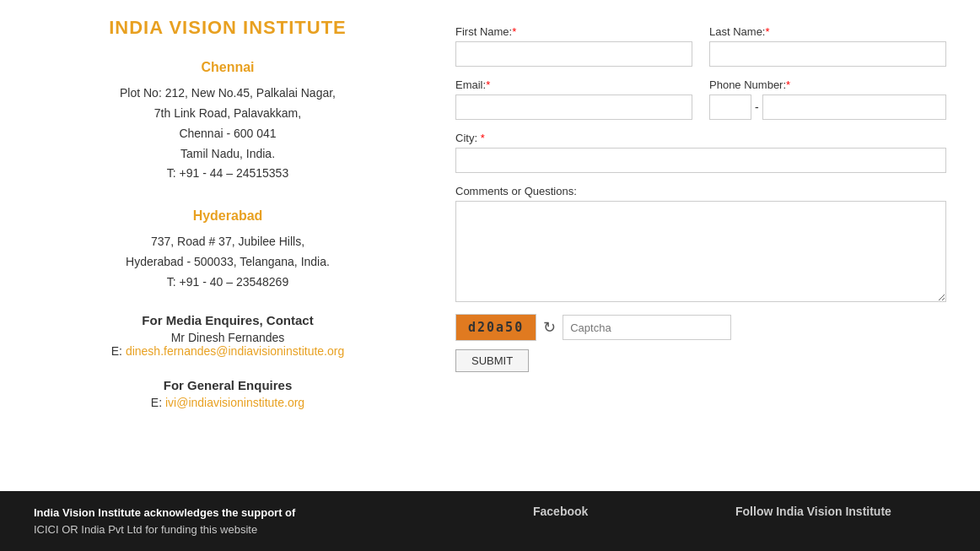  Describe the element at coordinates (228, 68) in the screenshot. I see `chennai-city: Chennai` at that location.